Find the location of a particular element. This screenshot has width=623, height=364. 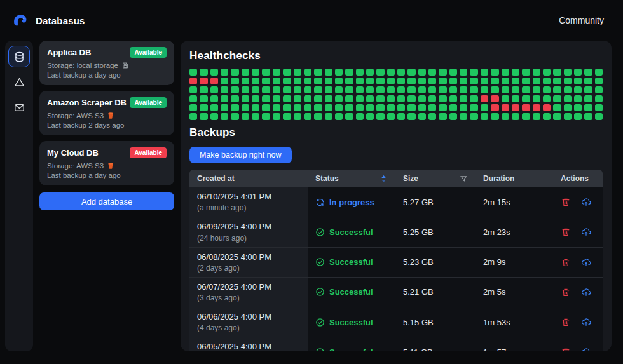

healthchecks-grid is located at coordinates (396, 94).